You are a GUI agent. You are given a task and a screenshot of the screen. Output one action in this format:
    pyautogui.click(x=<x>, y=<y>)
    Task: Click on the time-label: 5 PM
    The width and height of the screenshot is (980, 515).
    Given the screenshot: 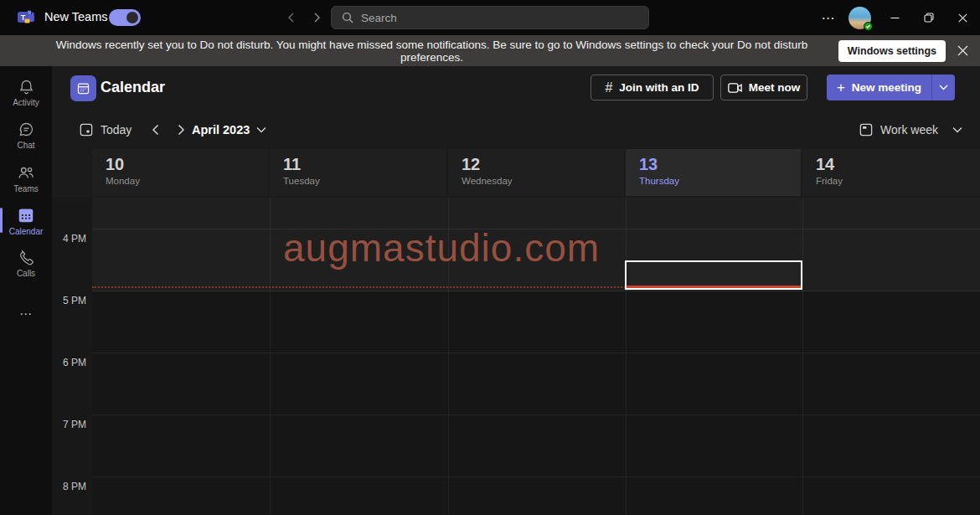 What is the action you would take?
    pyautogui.click(x=75, y=301)
    